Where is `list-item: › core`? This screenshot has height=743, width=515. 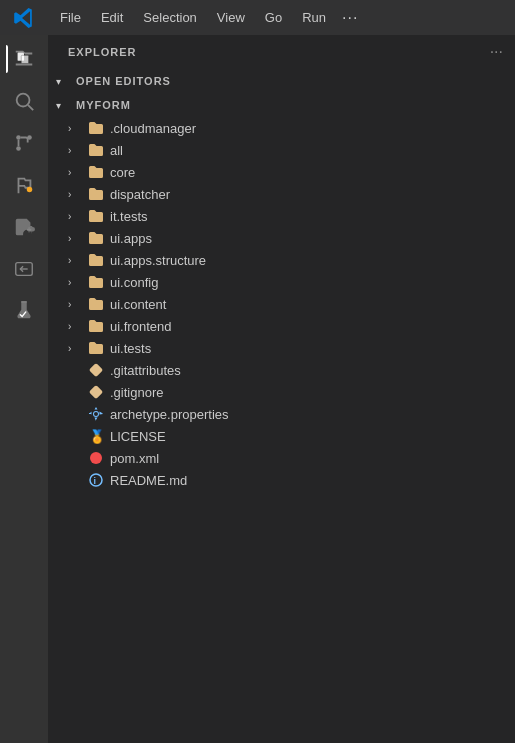 list-item: › core is located at coordinates (282, 172).